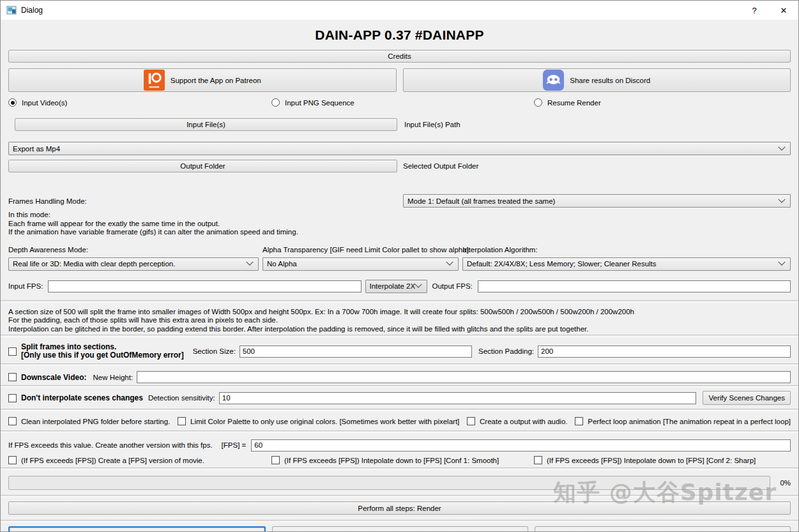 The width and height of the screenshot is (799, 532). I want to click on dont-interpolate-scenes-checkbox: Don't interpolate scenes changes, so click(75, 398).